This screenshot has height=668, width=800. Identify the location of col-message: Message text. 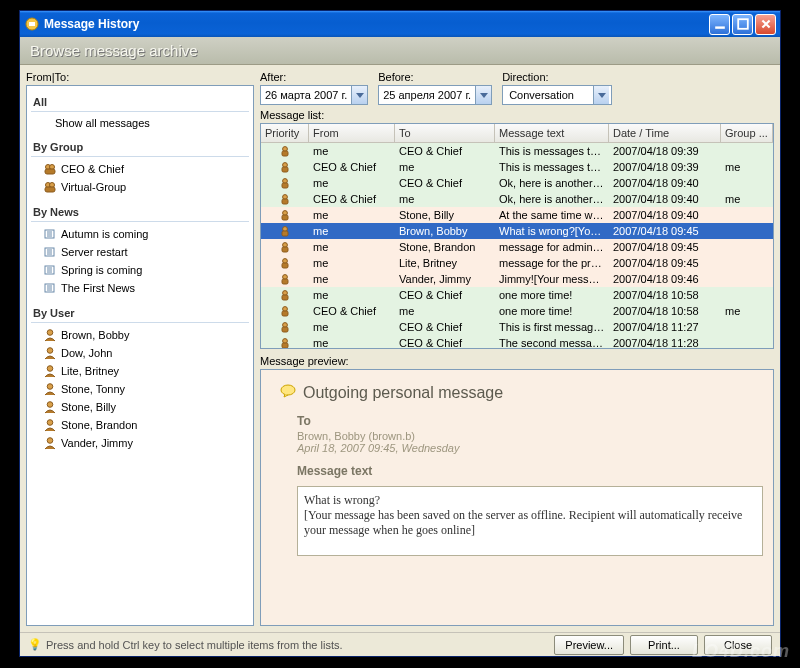
(552, 133).